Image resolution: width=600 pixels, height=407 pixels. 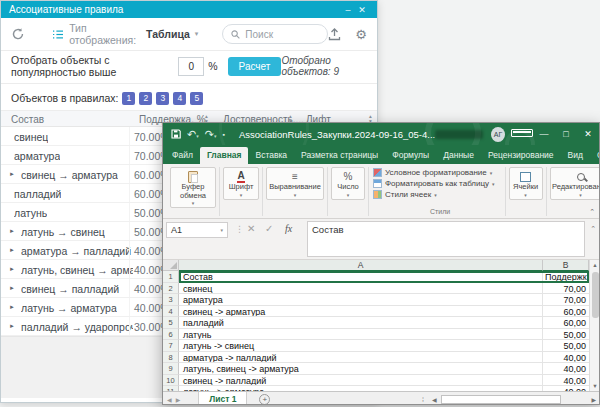 I want to click on search-box, so click(x=275, y=34).